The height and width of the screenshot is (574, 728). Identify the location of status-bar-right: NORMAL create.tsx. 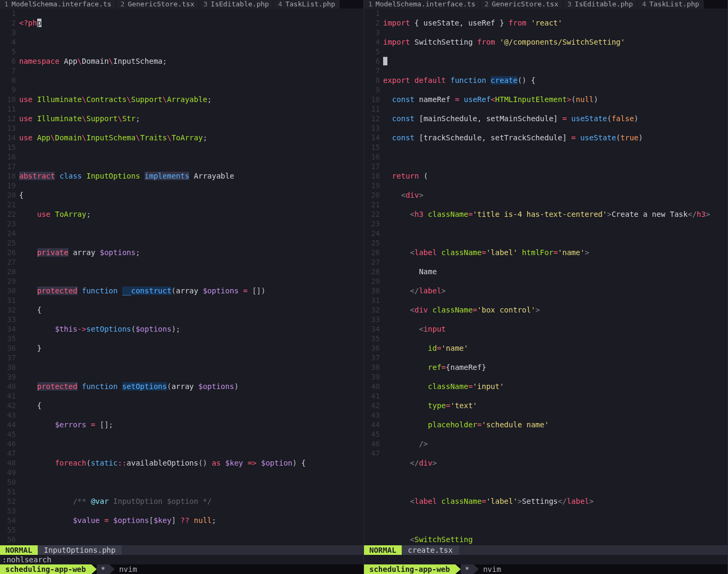
(546, 550).